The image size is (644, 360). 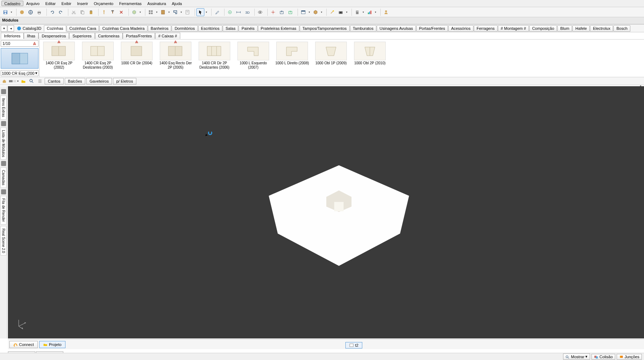 I want to click on gallery-item: ⩓ 1400 CR Esq 2P (2002), so click(x=59, y=58).